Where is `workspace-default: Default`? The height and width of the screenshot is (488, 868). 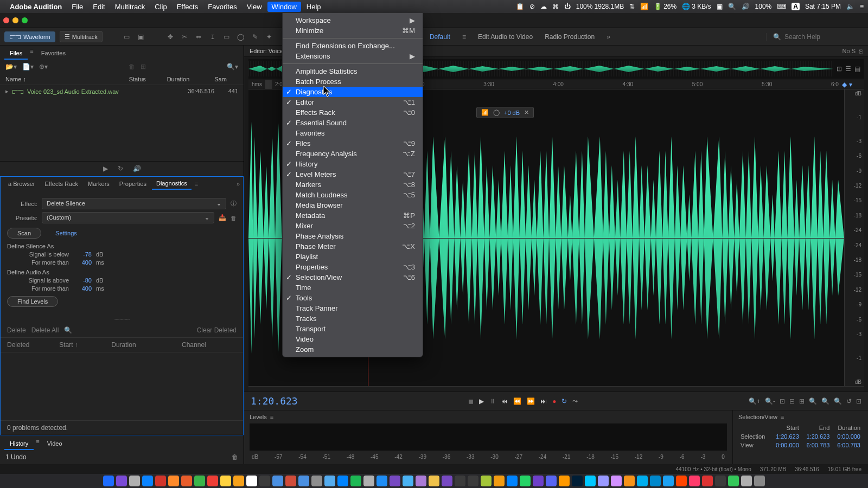
workspace-default: Default is located at coordinates (440, 37).